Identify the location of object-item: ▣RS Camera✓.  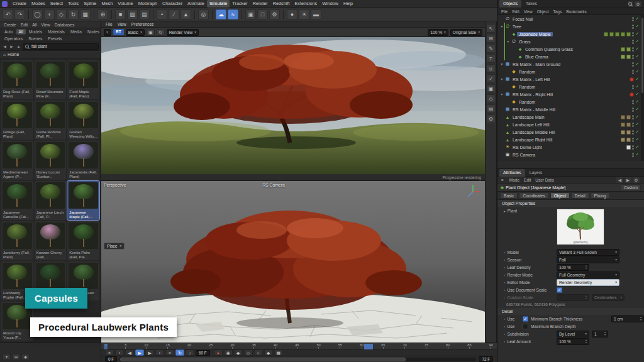
(571, 155).